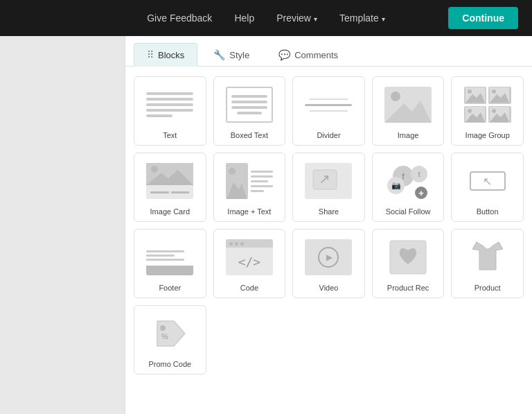 This screenshot has height=414, width=532. What do you see at coordinates (170, 340) in the screenshot?
I see `block-promo-code: % Promo Code` at bounding box center [170, 340].